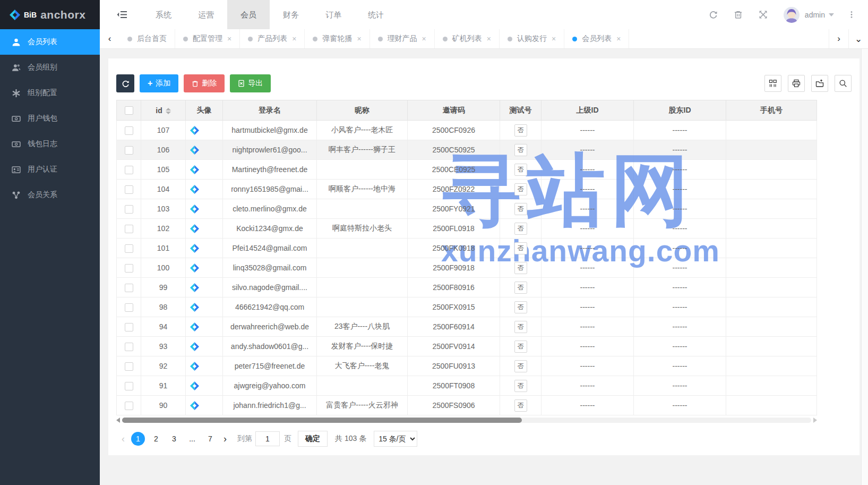  Describe the element at coordinates (50, 195) in the screenshot. I see `sidebar-item-member-relations: 会员关系` at that location.